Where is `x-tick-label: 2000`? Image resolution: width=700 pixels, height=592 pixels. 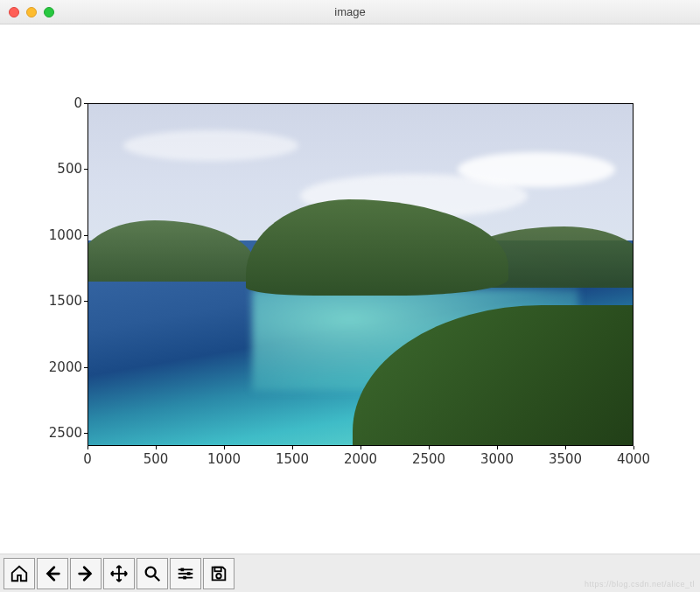
x-tick-label: 2000 is located at coordinates (360, 459).